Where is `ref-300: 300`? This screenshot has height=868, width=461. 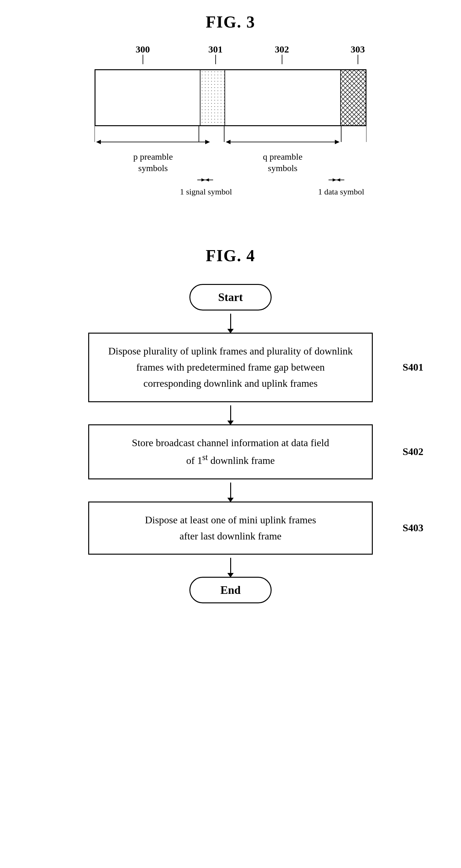
ref-300: 300 is located at coordinates (143, 49).